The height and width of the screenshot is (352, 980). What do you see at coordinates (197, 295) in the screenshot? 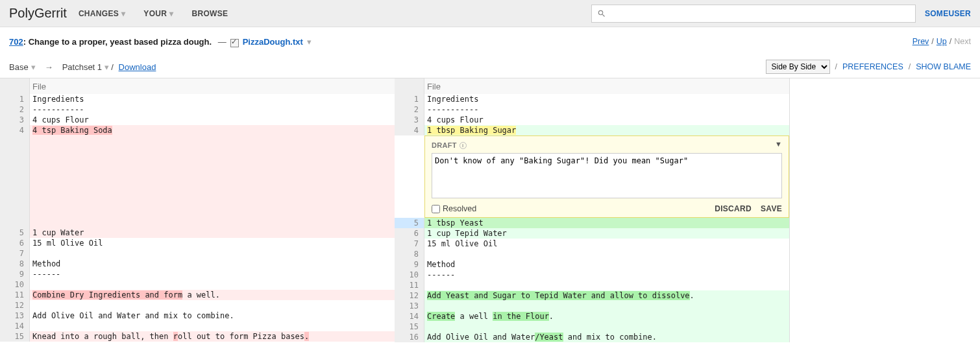
I see `diff-line: 11Combine Dry Ingredients and form a wel…` at bounding box center [197, 295].